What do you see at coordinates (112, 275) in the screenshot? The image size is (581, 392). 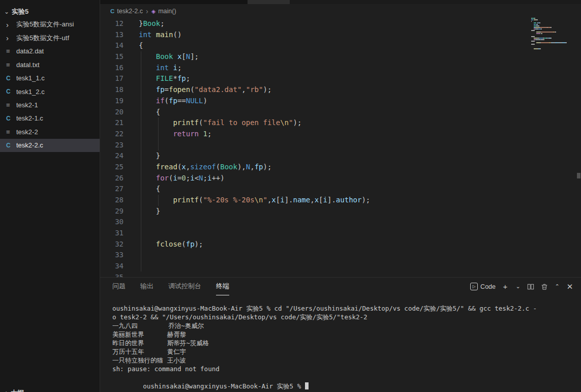 I see `line-number: 35` at bounding box center [112, 275].